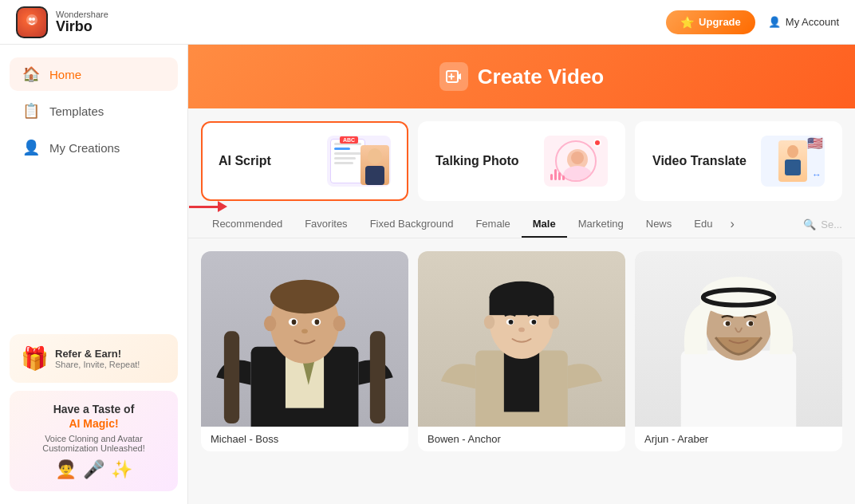 Image resolution: width=855 pixels, height=504 pixels. What do you see at coordinates (703, 225) in the screenshot?
I see `tab-edu: Edu` at bounding box center [703, 225].